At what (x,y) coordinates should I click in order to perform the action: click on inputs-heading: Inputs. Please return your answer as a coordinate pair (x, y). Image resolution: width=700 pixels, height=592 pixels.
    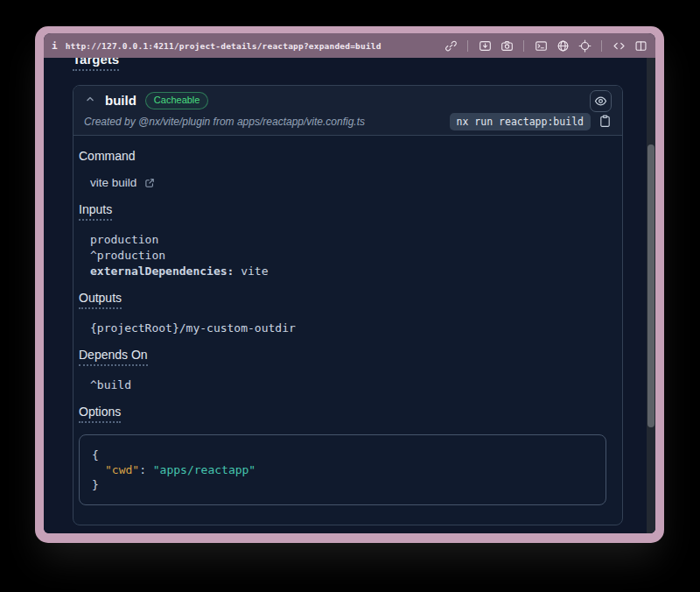
    Looking at the image, I should click on (345, 212).